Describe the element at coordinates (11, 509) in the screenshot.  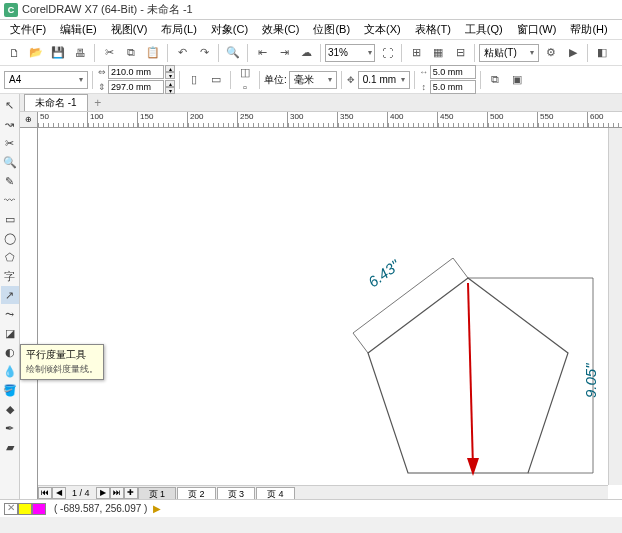
I see `no-color-swatch` at that location.